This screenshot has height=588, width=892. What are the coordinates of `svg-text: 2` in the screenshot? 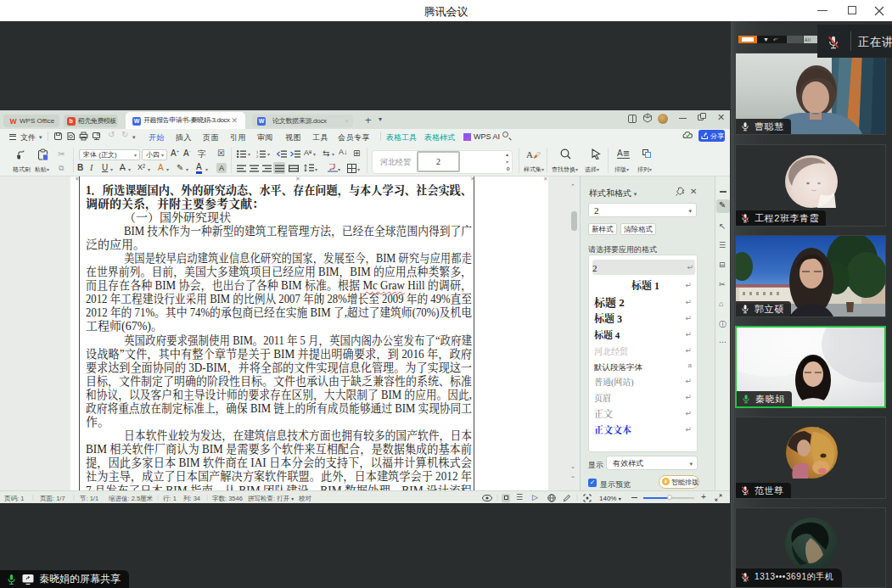 It's located at (258, 156).